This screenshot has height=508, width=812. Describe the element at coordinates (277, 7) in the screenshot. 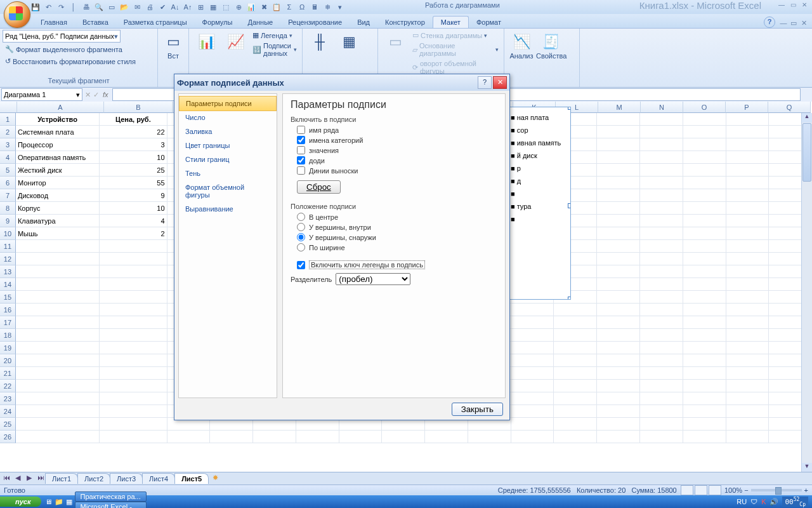

I see `paste-icon: 📋` at that location.